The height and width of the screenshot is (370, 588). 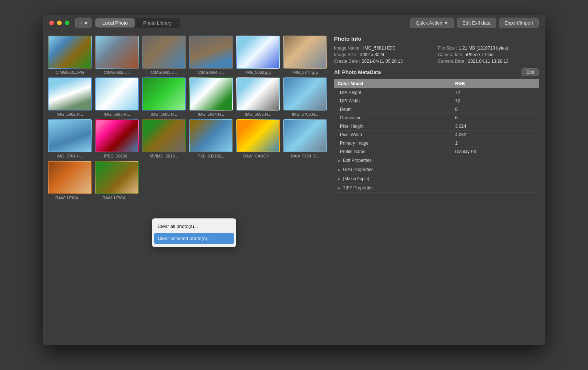 What do you see at coordinates (384, 48) in the screenshot?
I see `image-name-row: Image Name : IMG_5682.HEIC` at bounding box center [384, 48].